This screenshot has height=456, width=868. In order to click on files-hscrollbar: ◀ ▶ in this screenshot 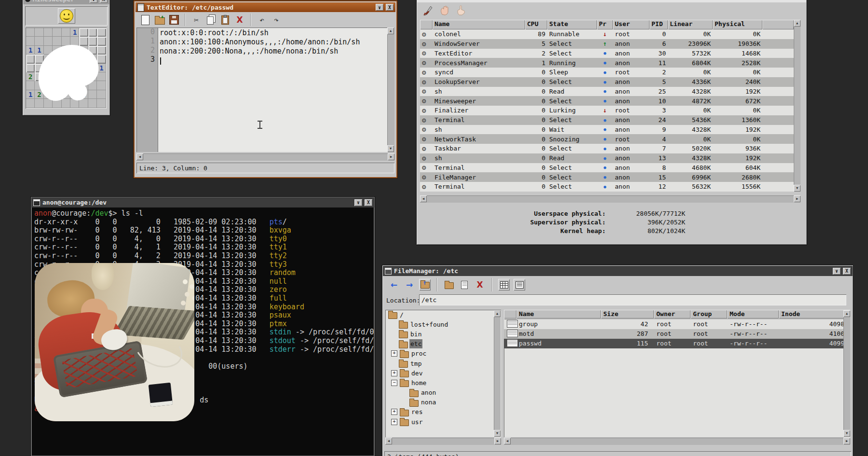, I will do `click(677, 441)`.